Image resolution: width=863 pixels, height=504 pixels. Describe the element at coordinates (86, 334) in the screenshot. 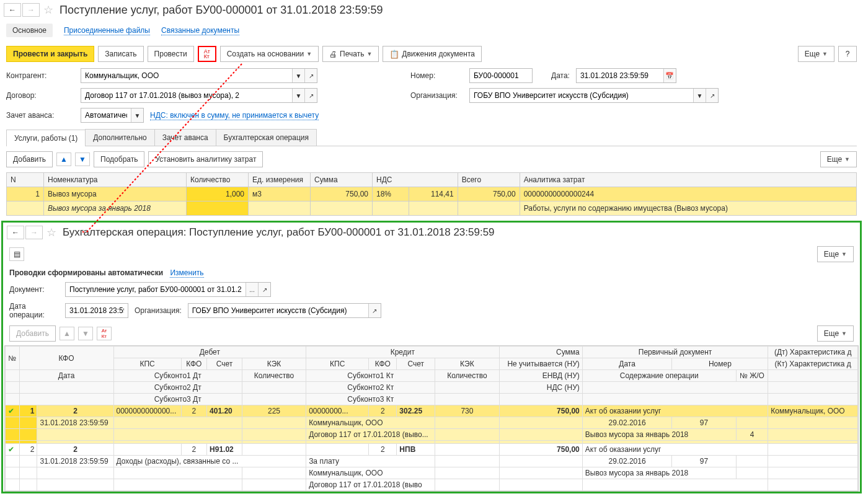

I see `move-down-button-2: ▼` at that location.